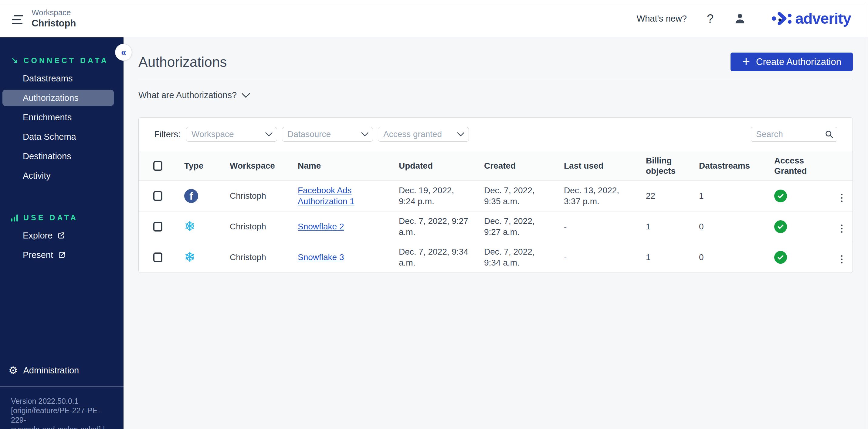  Describe the element at coordinates (328, 134) in the screenshot. I see `datasource-filter-select: Datasource` at that location.